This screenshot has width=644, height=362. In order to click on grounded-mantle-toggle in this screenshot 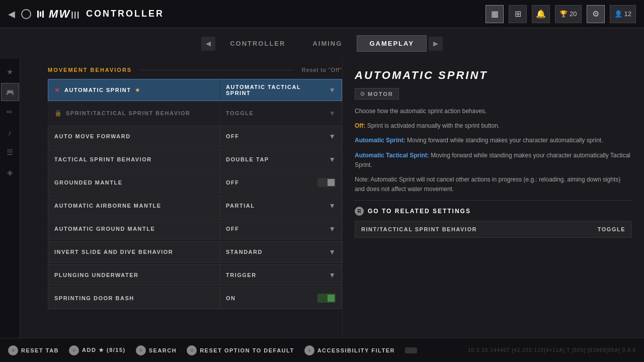, I will do `click(327, 183)`.